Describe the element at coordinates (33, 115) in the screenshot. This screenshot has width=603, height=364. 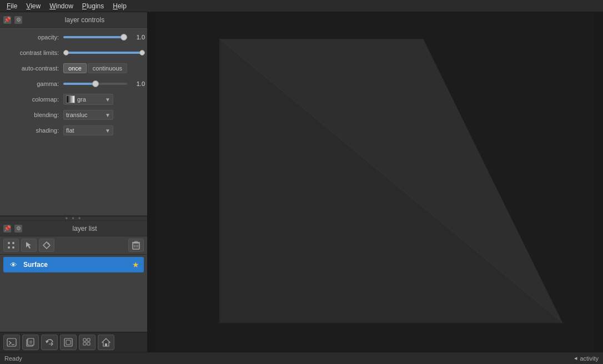
I see `blending-label: blending:` at that location.